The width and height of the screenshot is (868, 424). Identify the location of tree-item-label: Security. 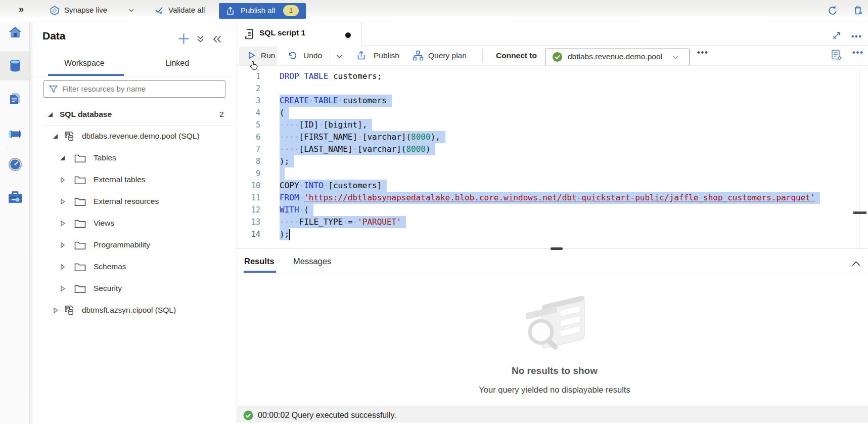
(108, 288).